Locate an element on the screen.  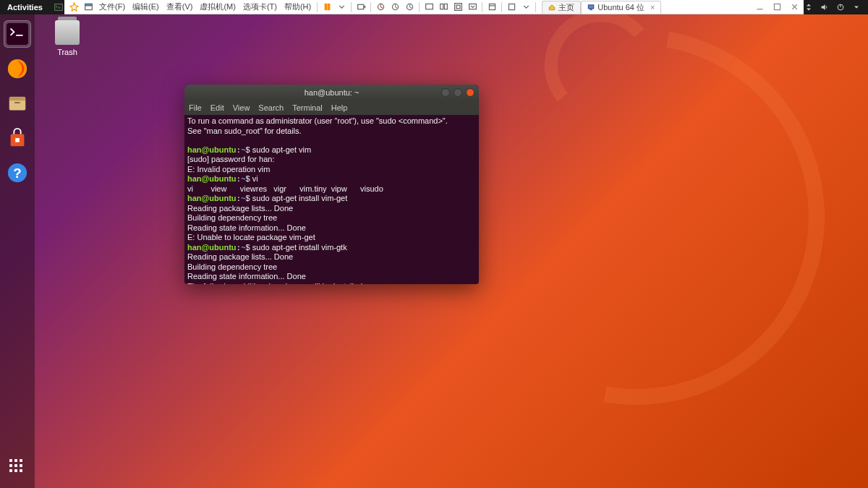
vm-host-toolbar: 文件(F) 编辑(E) 查看(V) 虚拟机(M) 选项卡(T) 帮助(H) 主页… is located at coordinates (434, 7).